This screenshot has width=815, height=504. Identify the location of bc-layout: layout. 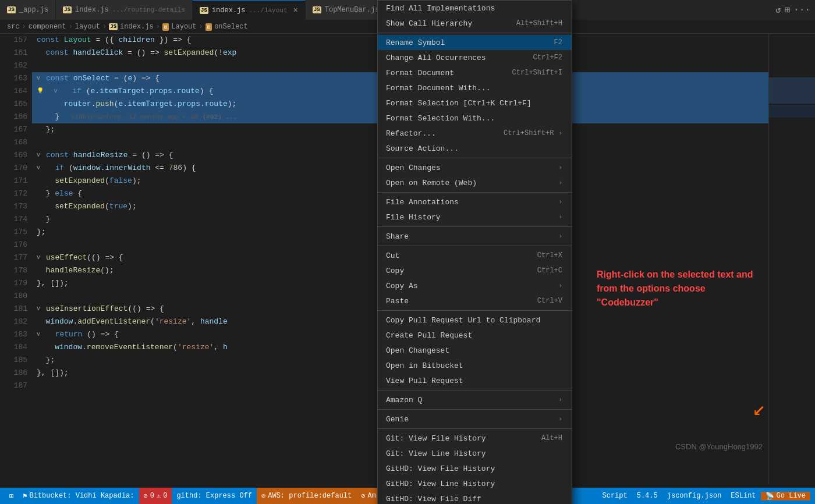
(87, 27).